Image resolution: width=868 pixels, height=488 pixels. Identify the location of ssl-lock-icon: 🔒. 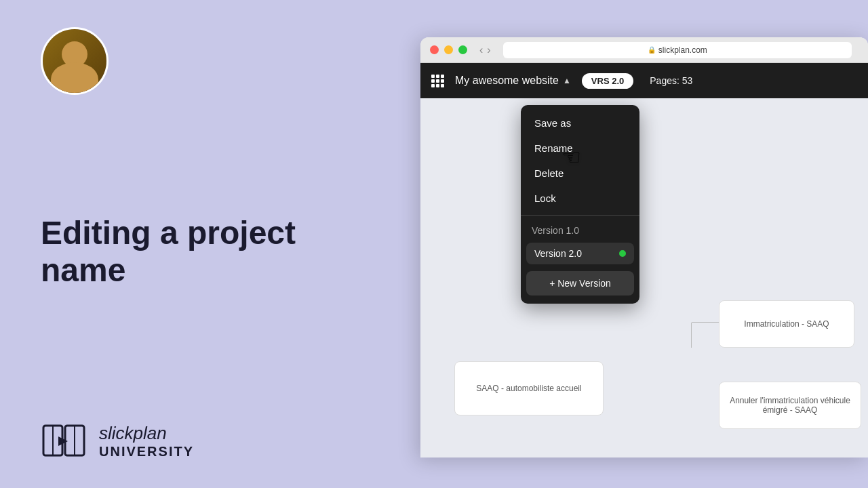
(652, 50).